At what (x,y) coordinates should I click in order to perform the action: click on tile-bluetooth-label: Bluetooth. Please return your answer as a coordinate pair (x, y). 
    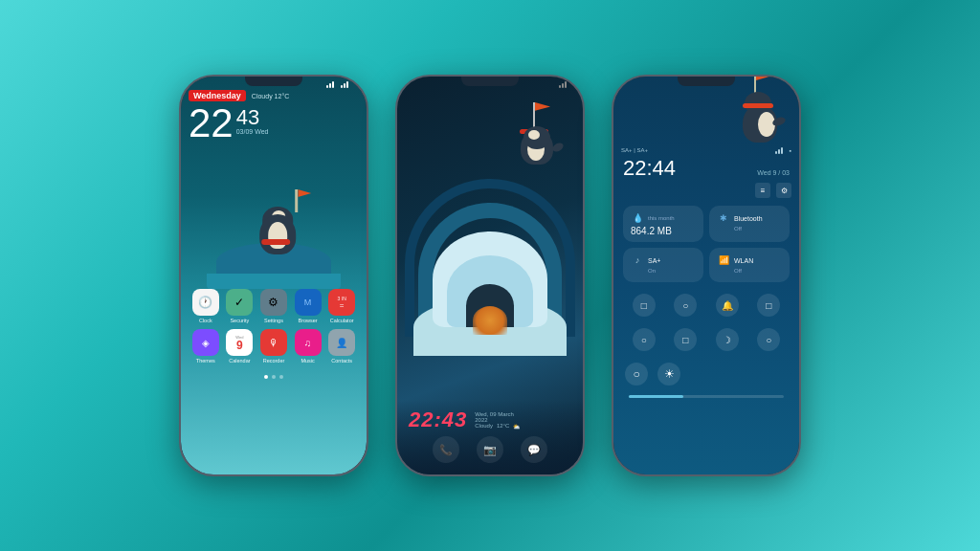
    Looking at the image, I should click on (748, 218).